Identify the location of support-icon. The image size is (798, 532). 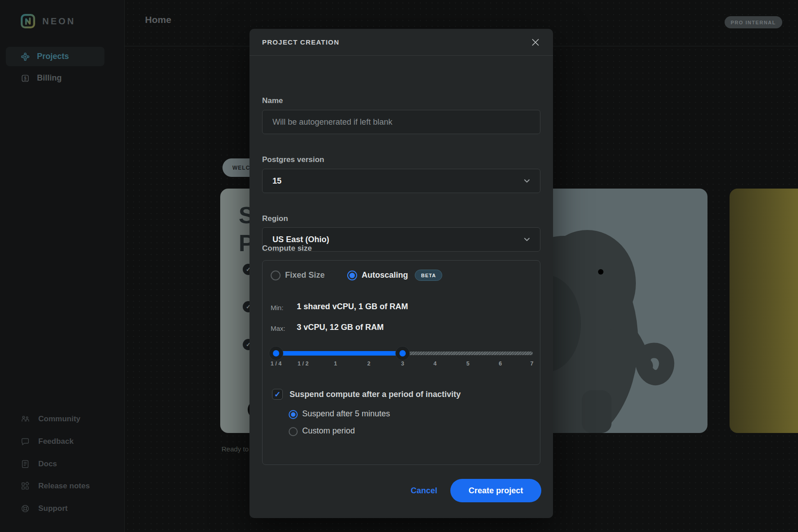
(25, 509).